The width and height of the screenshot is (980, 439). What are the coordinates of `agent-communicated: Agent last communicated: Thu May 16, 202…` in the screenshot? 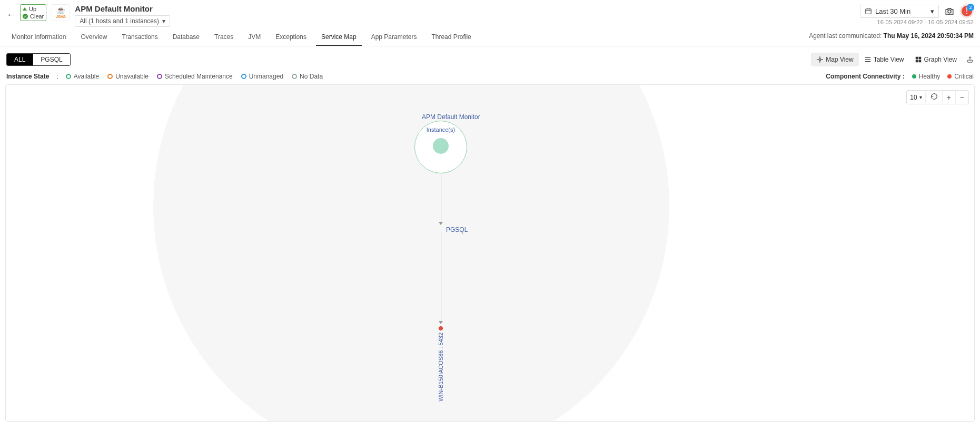 It's located at (891, 37).